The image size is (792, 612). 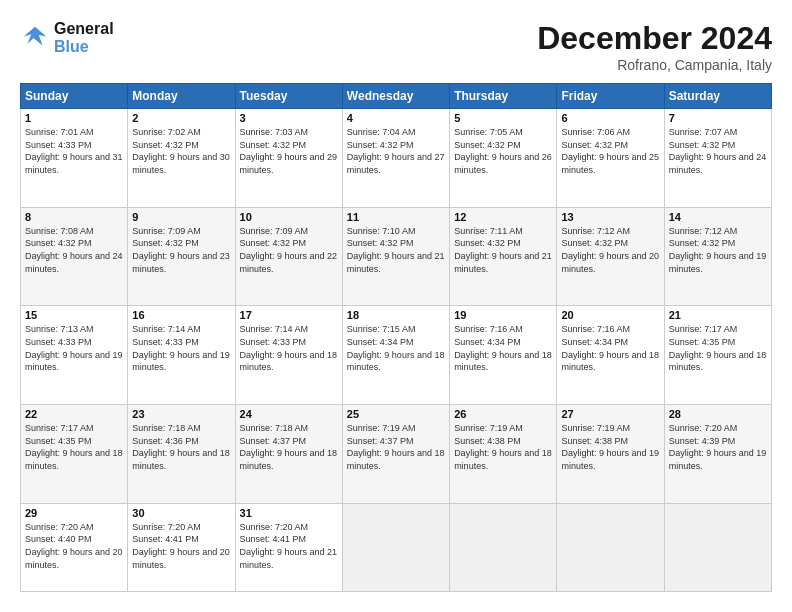 I want to click on calendar-day-cell: 31Sunrise: 7:20 AMSunset: 4:41 PMDayligh…, so click(x=288, y=547).